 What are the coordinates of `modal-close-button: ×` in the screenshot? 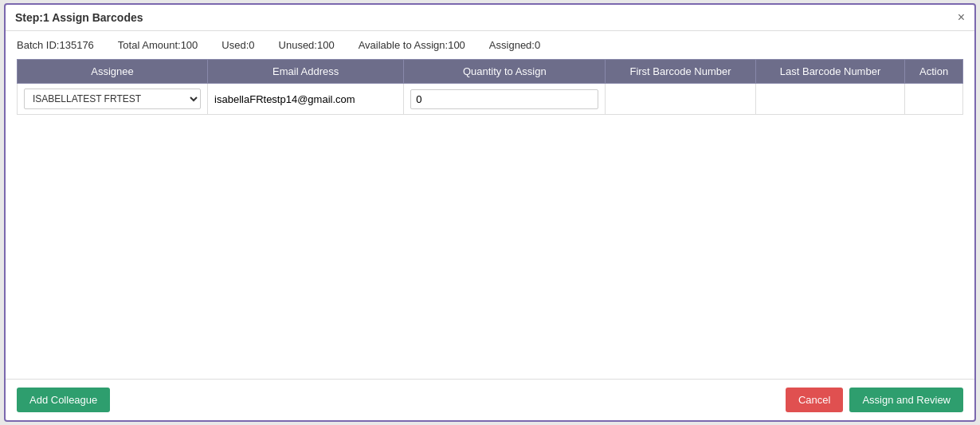 It's located at (961, 18).